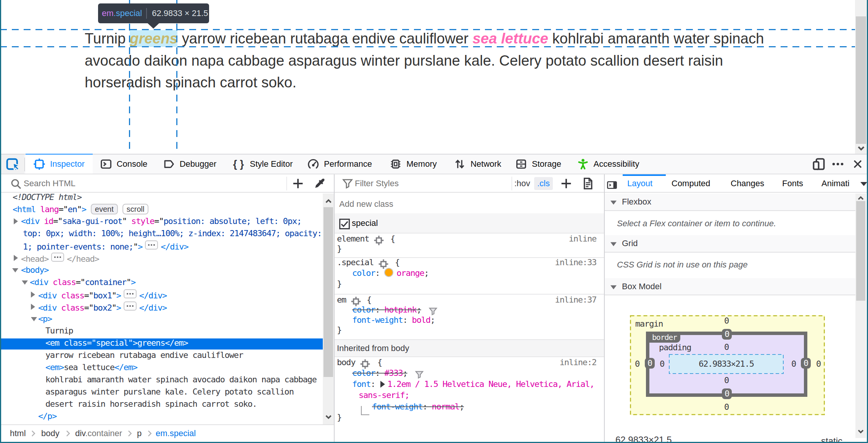 The width and height of the screenshot is (868, 443). Describe the element at coordinates (169, 392) in the screenshot. I see `markup-row: asparagus winter purslane kale. Celery p…` at that location.